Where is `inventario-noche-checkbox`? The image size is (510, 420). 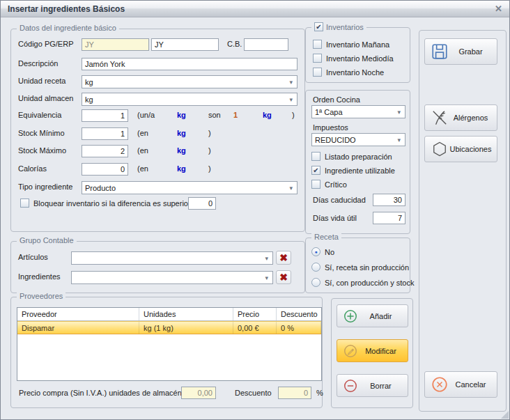
inventario-noche-checkbox is located at coordinates (318, 72).